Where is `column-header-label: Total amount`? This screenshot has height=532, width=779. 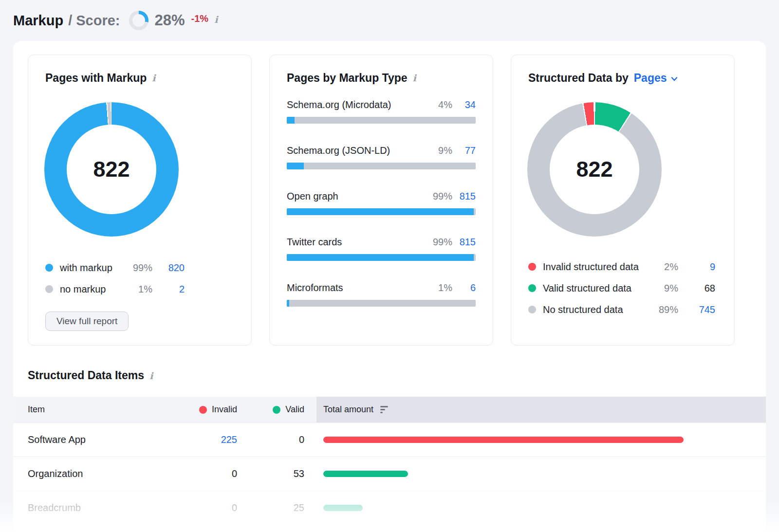 column-header-label: Total amount is located at coordinates (349, 410).